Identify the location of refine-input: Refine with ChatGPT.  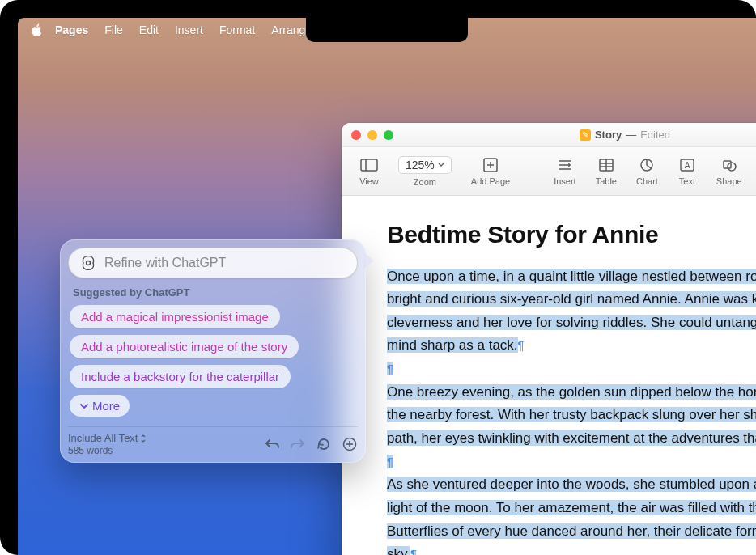
(213, 263).